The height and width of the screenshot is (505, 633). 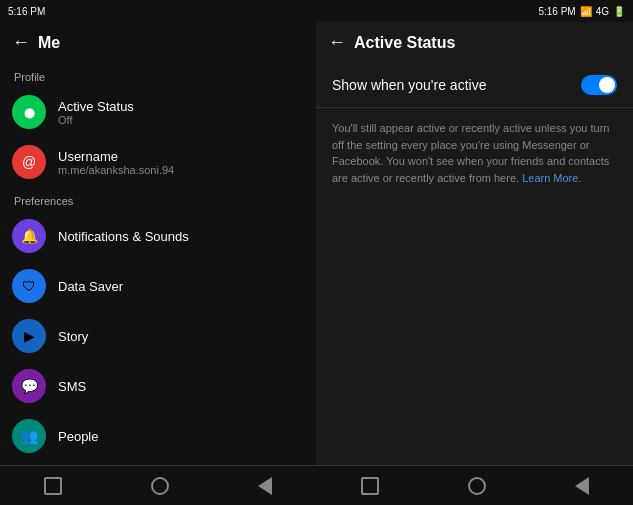 I want to click on people-icon: 👥, so click(x=29, y=436).